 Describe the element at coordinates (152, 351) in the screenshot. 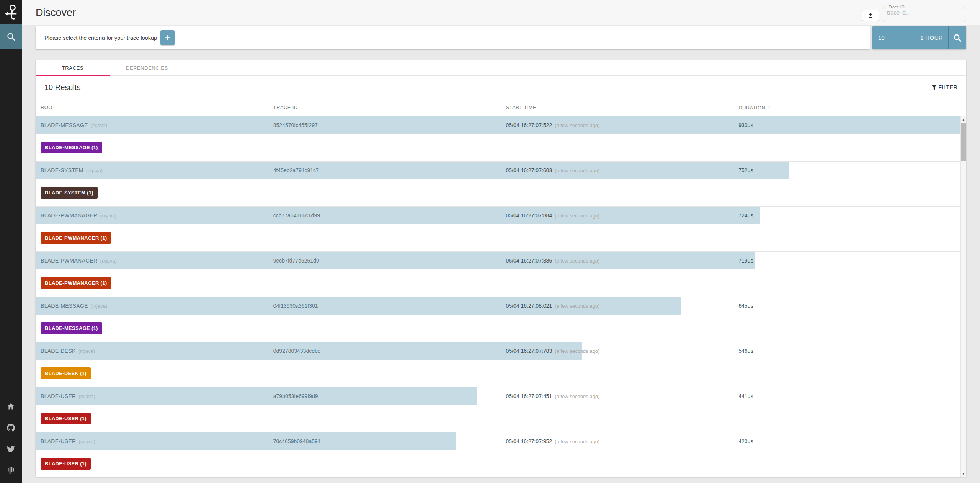

I see `root-cell: BLADE-DESK(rxjava)` at that location.